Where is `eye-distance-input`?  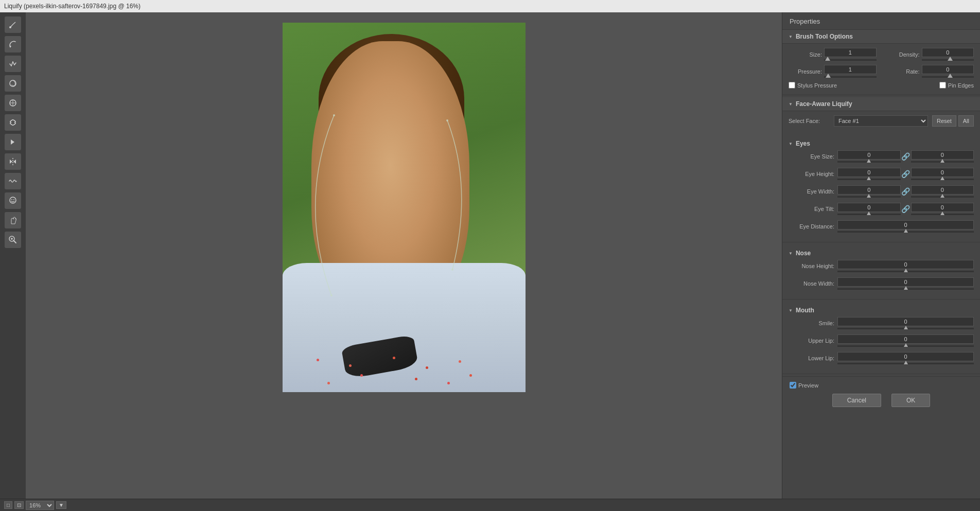
eye-distance-input is located at coordinates (906, 225).